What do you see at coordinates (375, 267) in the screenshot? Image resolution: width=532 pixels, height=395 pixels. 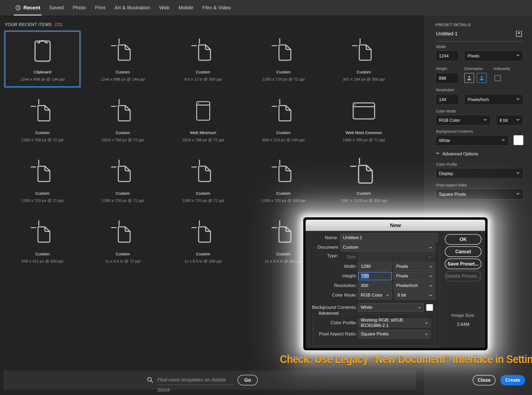 I see `width-input: 1280` at bounding box center [375, 267].